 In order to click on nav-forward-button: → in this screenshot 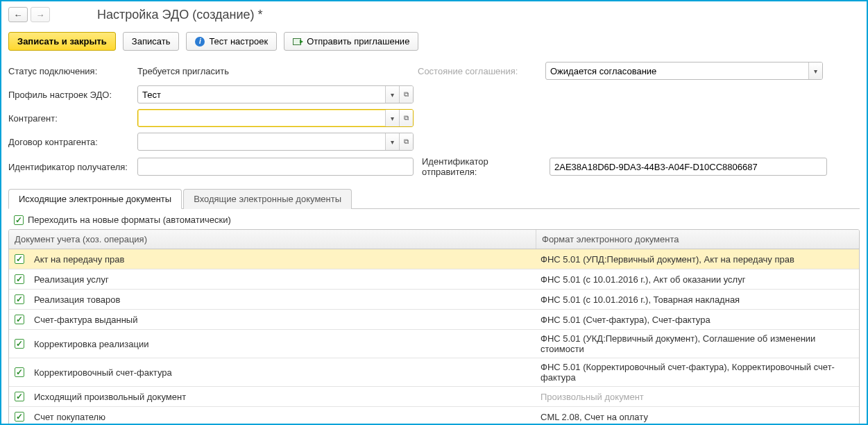, I will do `click(40, 15)`.